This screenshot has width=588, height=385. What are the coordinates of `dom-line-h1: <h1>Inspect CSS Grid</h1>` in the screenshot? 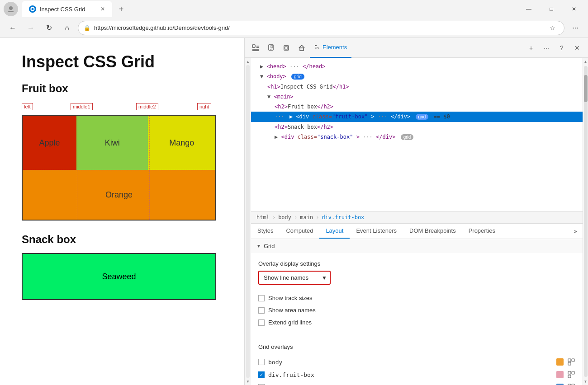 It's located at (417, 87).